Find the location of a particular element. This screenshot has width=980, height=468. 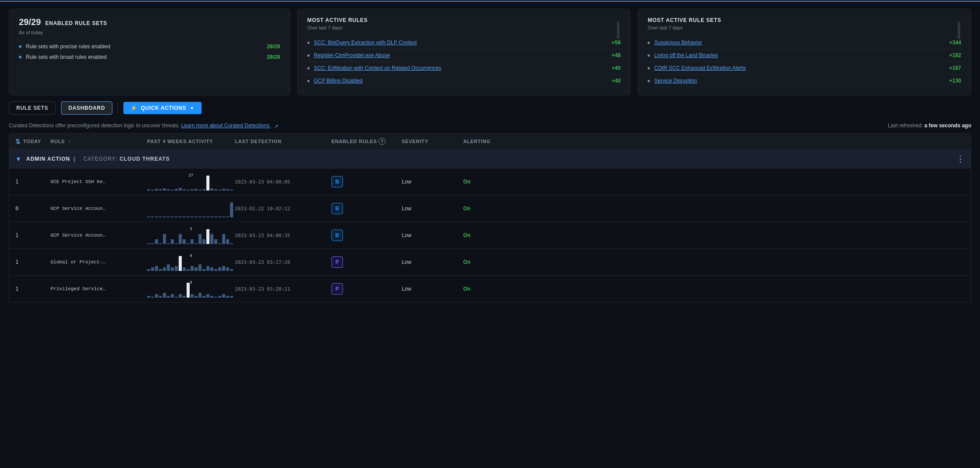

category-row: ▼ ADMIN ACTION | Category: Cloud Threats… is located at coordinates (490, 159).